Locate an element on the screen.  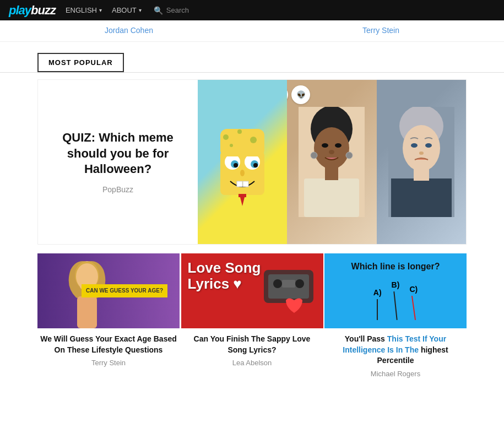
age-overlay-text: CAN WE GUESS YOUR AGE? is located at coordinates (124, 291).